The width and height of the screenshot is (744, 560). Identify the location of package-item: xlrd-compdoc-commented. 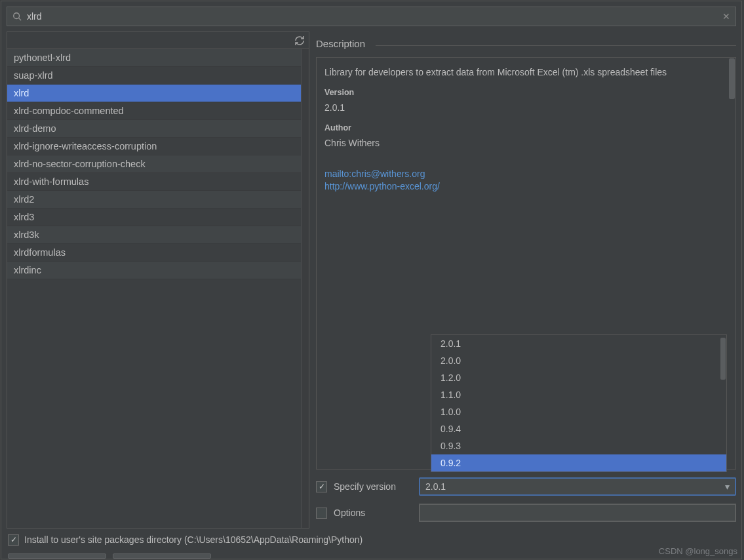
(154, 111).